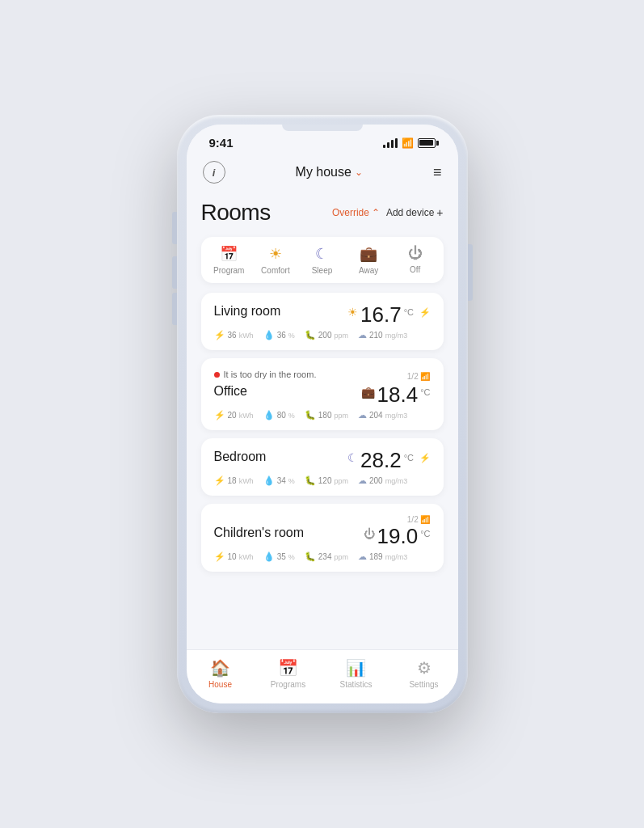  What do you see at coordinates (398, 536) in the screenshot?
I see `room-temperature: 19.0` at bounding box center [398, 536].